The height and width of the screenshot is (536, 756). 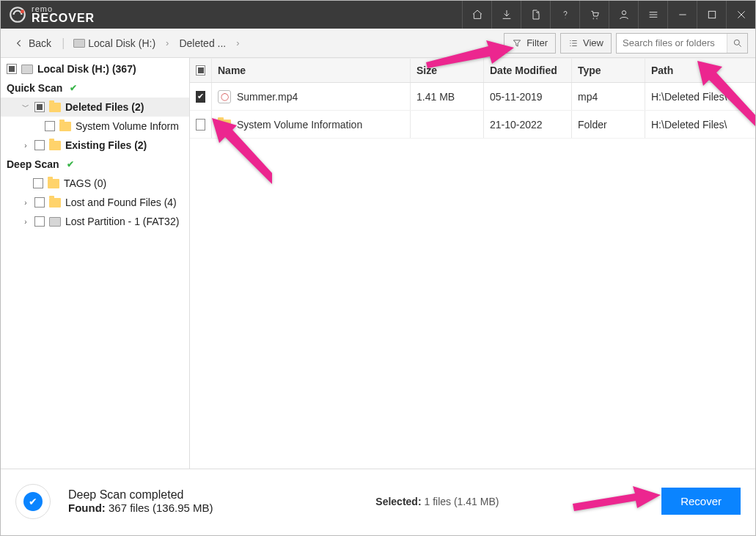 I want to click on table-row: System Volume Information 21-10-2022 Fol…, so click(x=472, y=125).